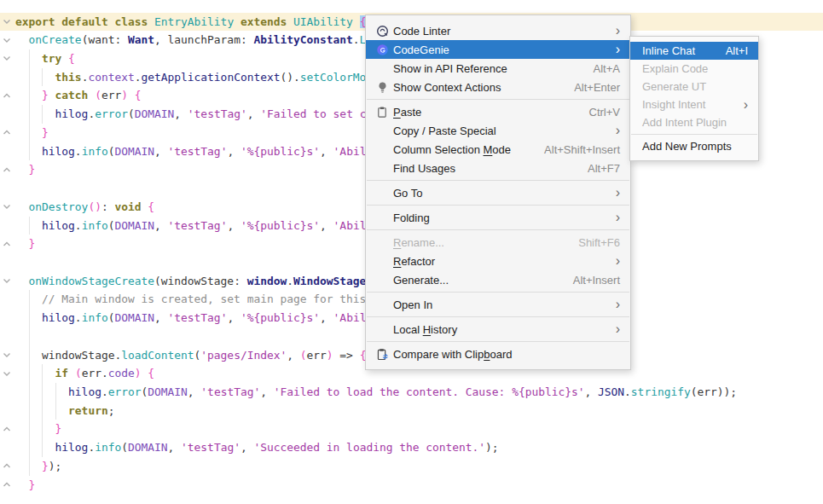 The height and width of the screenshot is (504, 823). What do you see at coordinates (498, 31) in the screenshot?
I see `menu-item-code-linter: Code Linter›` at bounding box center [498, 31].